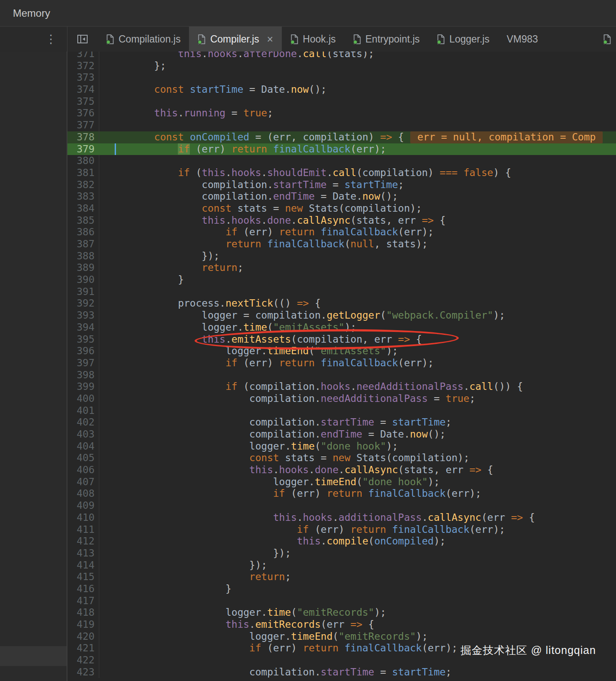 Image resolution: width=616 pixels, height=681 pixels. Describe the element at coordinates (83, 244) in the screenshot. I see `line-number: 387` at that location.